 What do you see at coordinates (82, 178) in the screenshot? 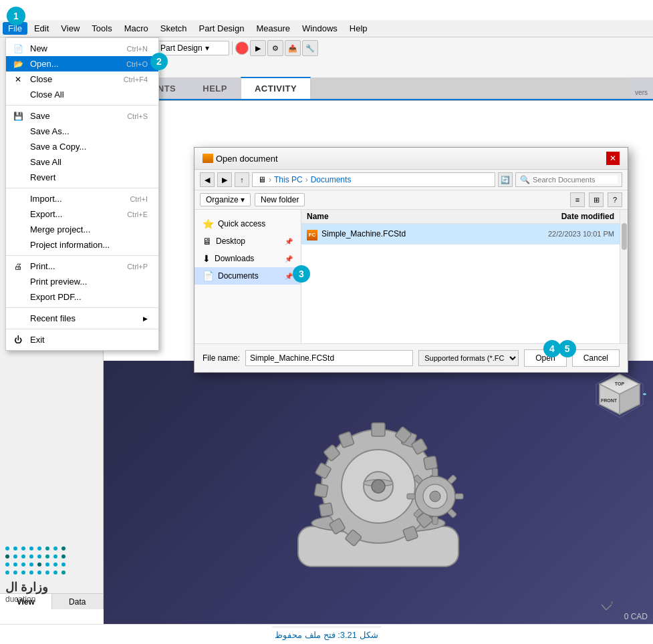
I see `menu-revert-item: Revert` at bounding box center [82, 178].